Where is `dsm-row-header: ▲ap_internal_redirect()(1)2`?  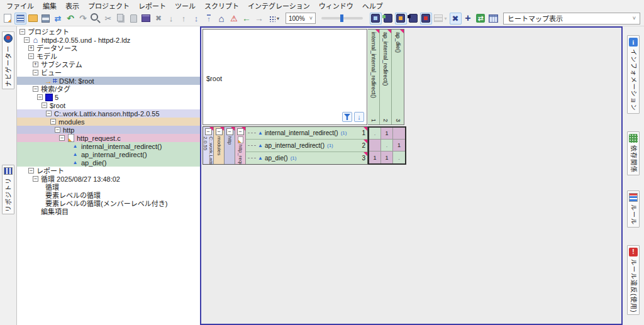
dsm-row-header: ▲ap_internal_redirect()(1)2 is located at coordinates (307, 146).